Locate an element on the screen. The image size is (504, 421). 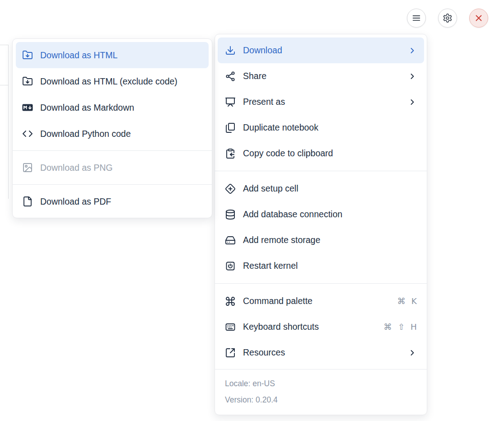
menu-item-label: Share is located at coordinates (322, 76).